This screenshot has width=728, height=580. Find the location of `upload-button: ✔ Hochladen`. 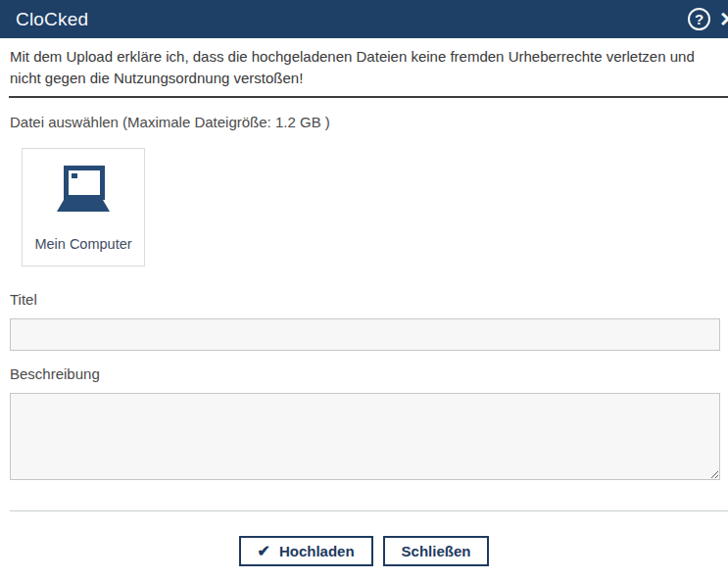

upload-button: ✔ Hochladen is located at coordinates (306, 551).